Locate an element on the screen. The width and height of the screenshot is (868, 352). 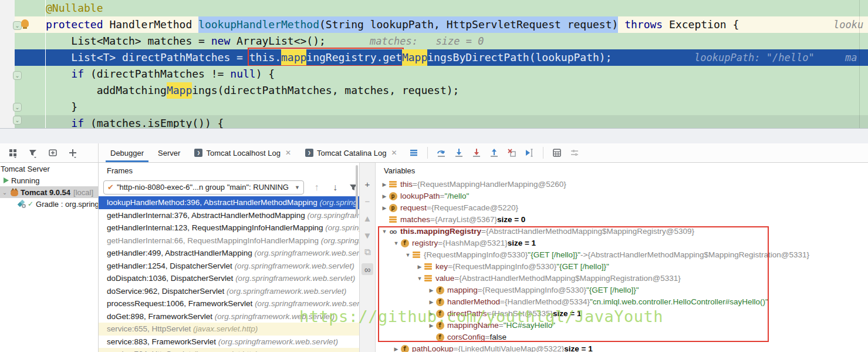
tree-item-tomcat-9054: ⌄ Tomcat 9.0.54 [local] is located at coordinates (49, 192).